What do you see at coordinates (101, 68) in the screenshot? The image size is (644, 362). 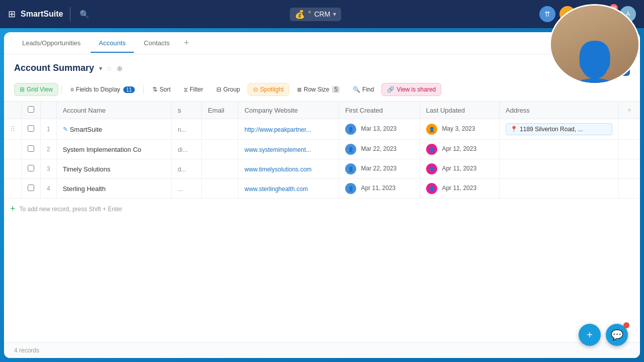 I see `title-dropdown-icon: ▾` at bounding box center [101, 68].